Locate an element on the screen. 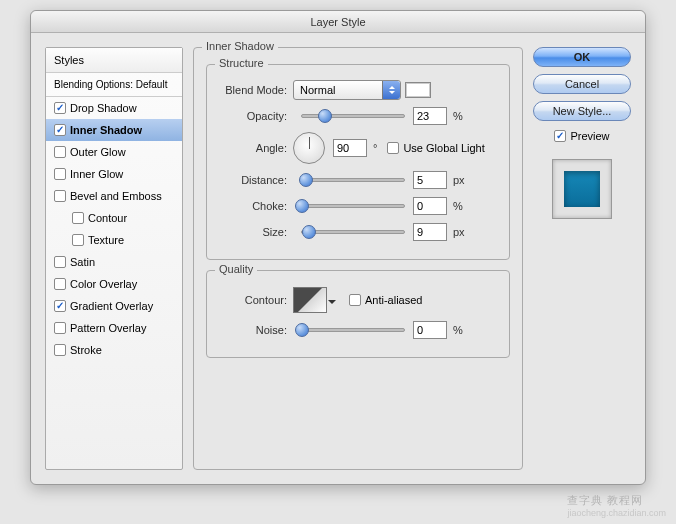  preview-swatch is located at coordinates (582, 189).